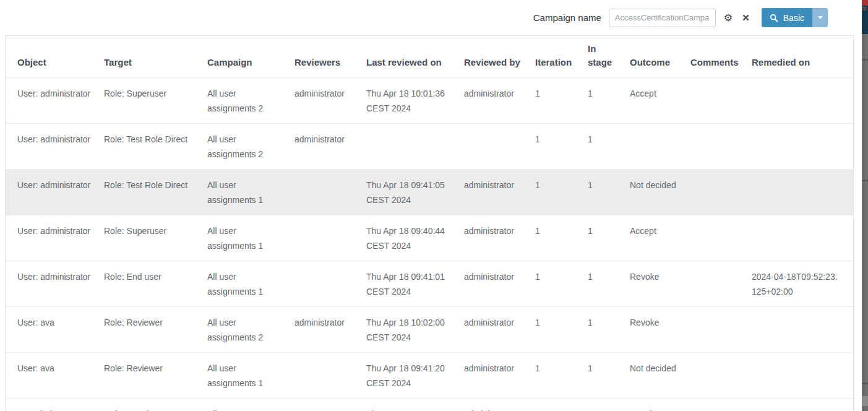 The image size is (868, 411). What do you see at coordinates (156, 405) in the screenshot?
I see `cell-target: Role: Developer` at bounding box center [156, 405].